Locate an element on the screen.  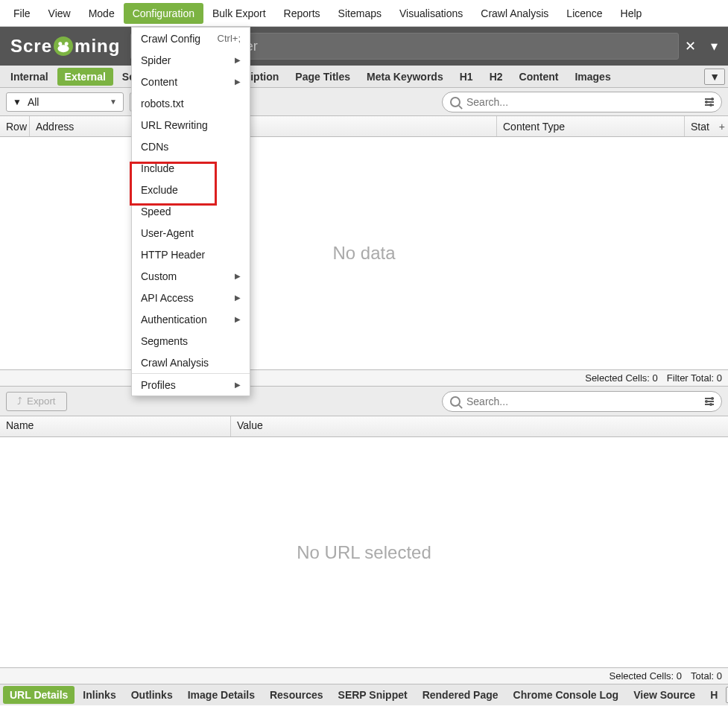
cm-custom: Custom▶ is located at coordinates (191, 276).